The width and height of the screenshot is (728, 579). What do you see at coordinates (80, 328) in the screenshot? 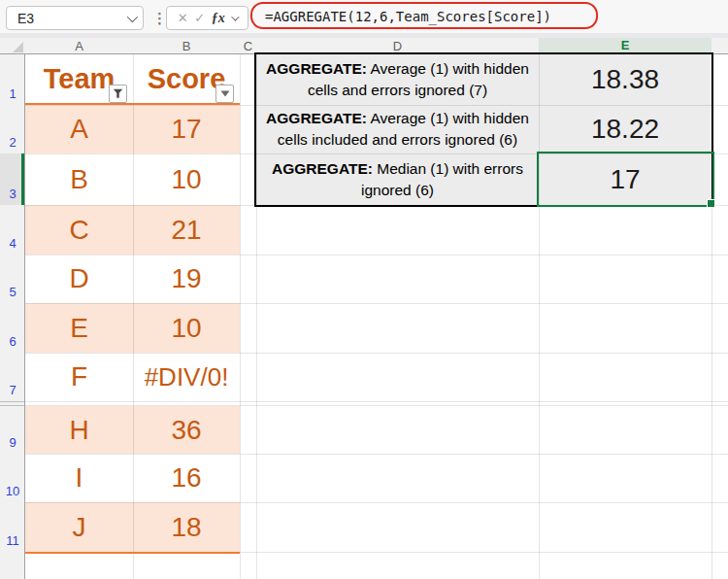
I see `cell-A6: E` at bounding box center [80, 328].